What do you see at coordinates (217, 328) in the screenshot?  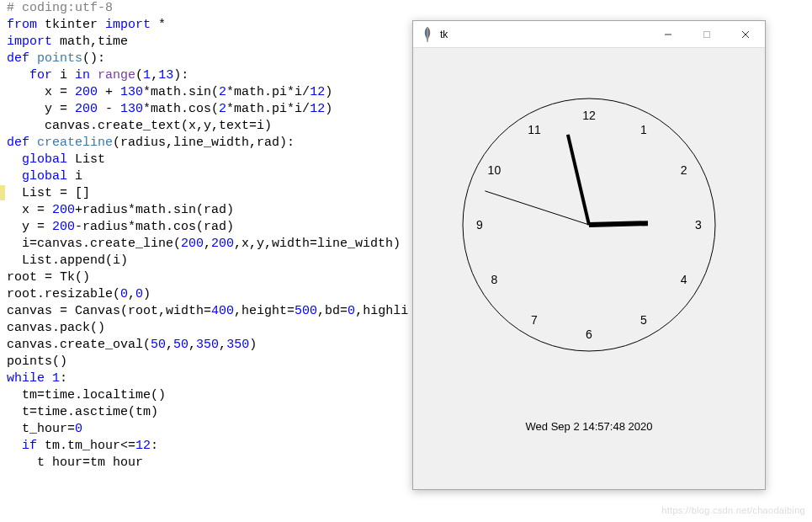 I see `code-line: canvas.pack()` at bounding box center [217, 328].